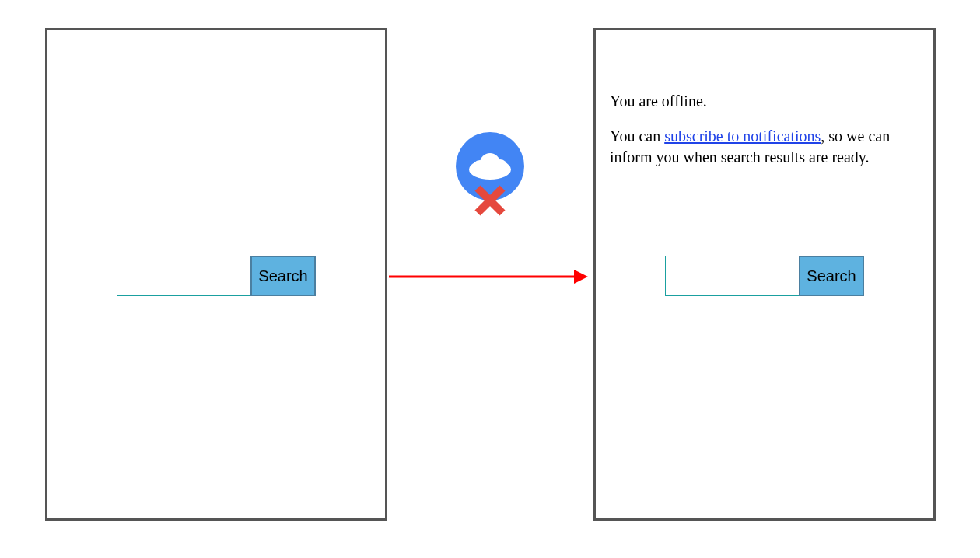 The image size is (980, 558). Describe the element at coordinates (765, 276) in the screenshot. I see `search-group-right: Search` at that location.